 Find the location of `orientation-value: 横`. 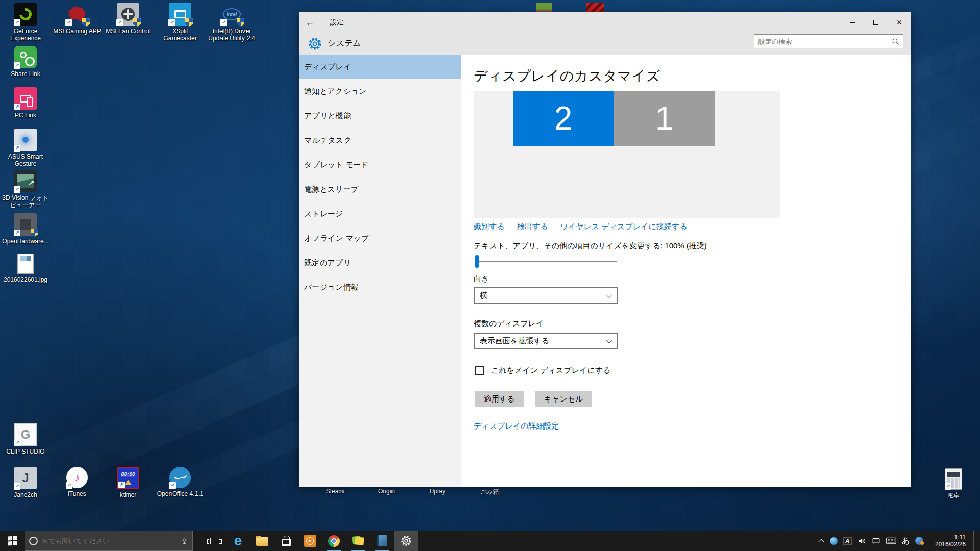

orientation-value: 横 is located at coordinates (543, 296).